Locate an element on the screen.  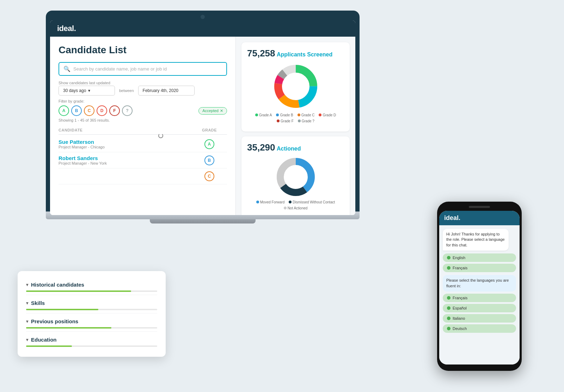
table-row: Robert Sanders Project Manager - New Yor… is located at coordinates (143, 160).